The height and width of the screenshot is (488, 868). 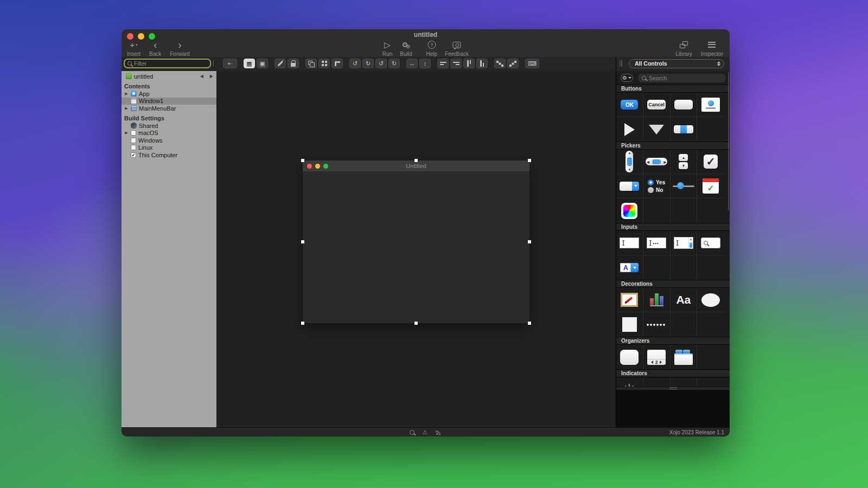 What do you see at coordinates (250, 63) in the screenshot?
I see `layout-view-button: ▦` at bounding box center [250, 63].